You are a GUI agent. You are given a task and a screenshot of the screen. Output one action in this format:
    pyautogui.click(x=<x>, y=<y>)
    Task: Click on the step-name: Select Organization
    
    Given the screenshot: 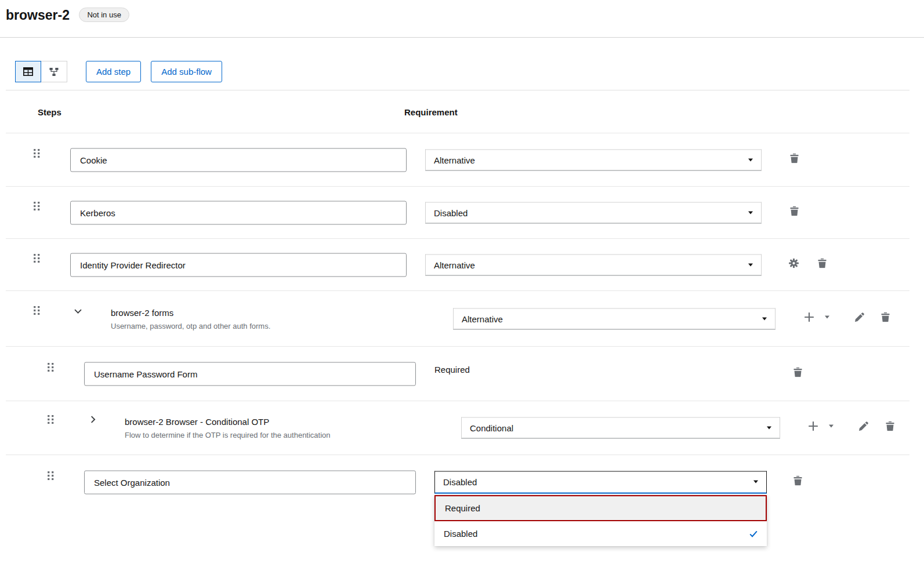 What is the action you would take?
    pyautogui.click(x=132, y=482)
    